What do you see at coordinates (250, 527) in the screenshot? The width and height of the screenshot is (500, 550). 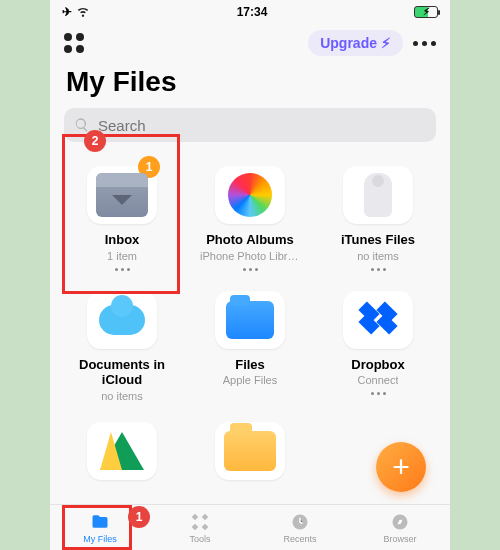 I see `tabbar: My Files Tools Recents Browser` at bounding box center [250, 527].